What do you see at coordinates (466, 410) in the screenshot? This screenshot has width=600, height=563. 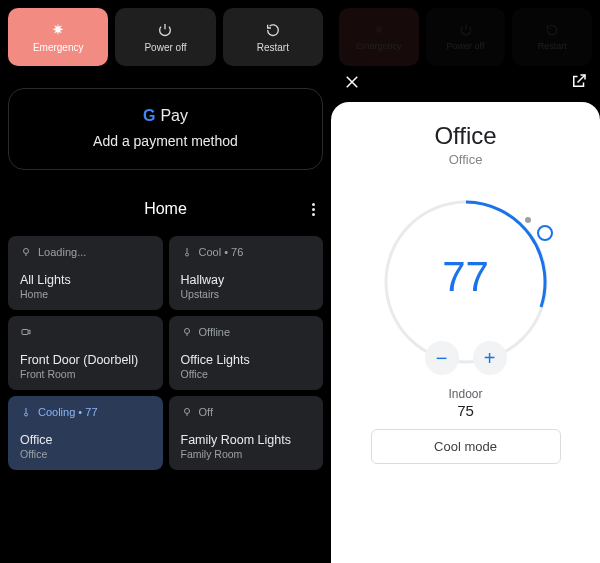 I see `indoor-temp: 75` at bounding box center [466, 410].